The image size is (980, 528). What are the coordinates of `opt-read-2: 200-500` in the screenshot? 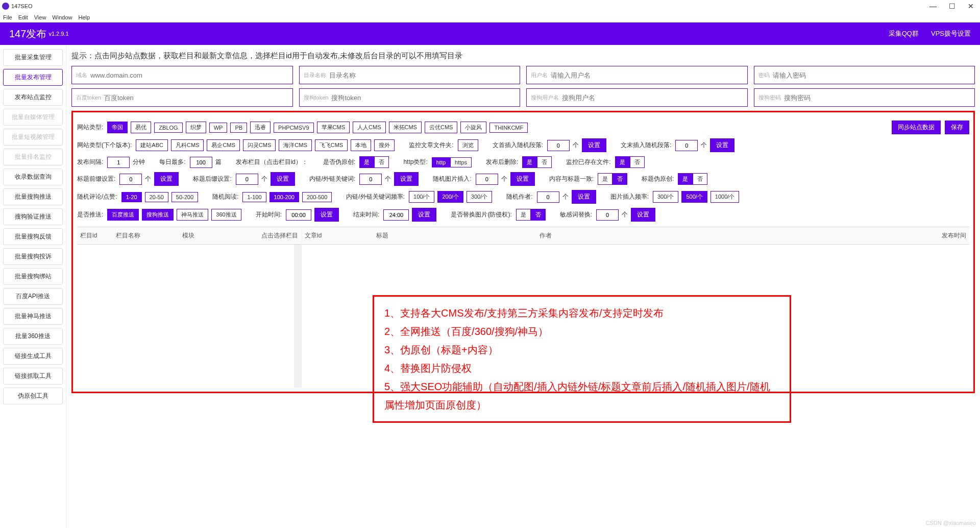 It's located at (317, 197).